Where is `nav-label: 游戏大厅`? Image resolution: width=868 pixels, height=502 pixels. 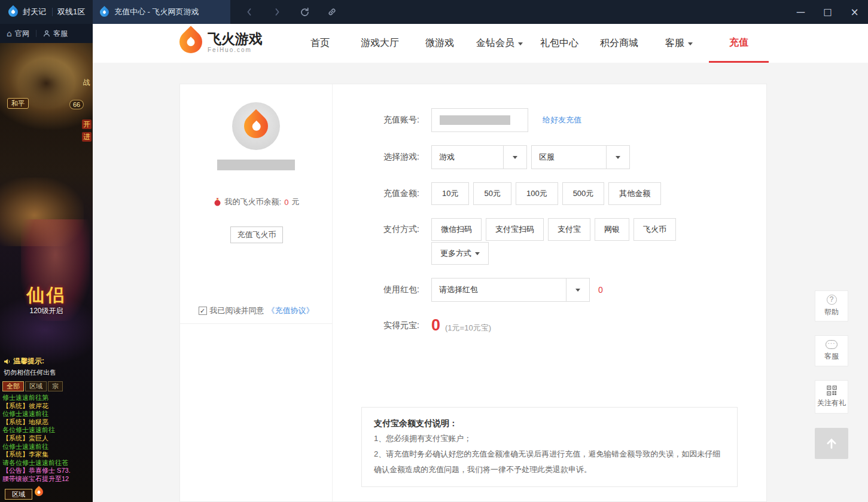
nav-label: 游戏大厅 is located at coordinates (380, 43).